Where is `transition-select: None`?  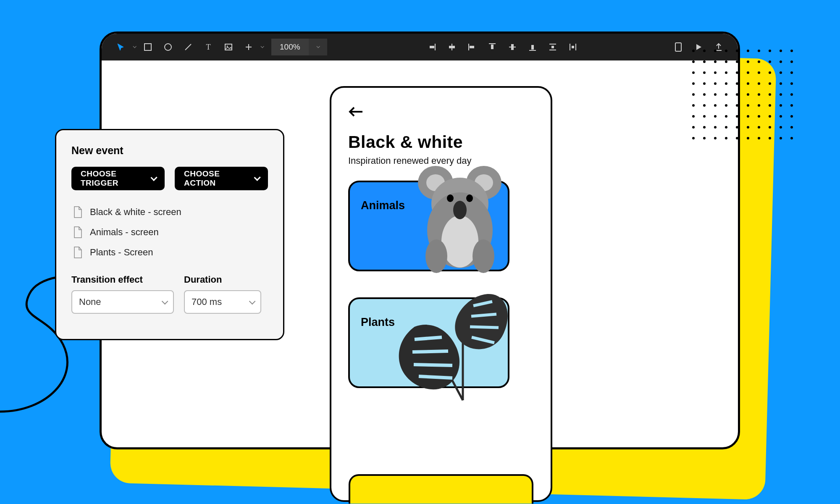
transition-select: None is located at coordinates (123, 302).